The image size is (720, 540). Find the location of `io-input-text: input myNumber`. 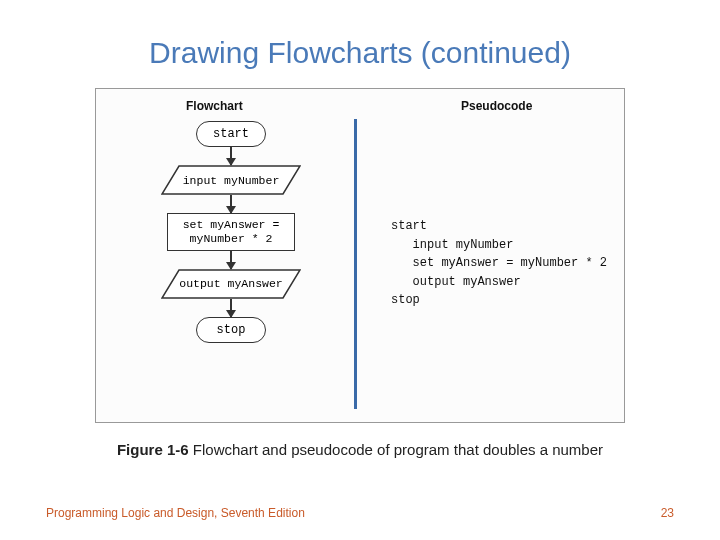

io-input-text: input myNumber is located at coordinates (231, 180).